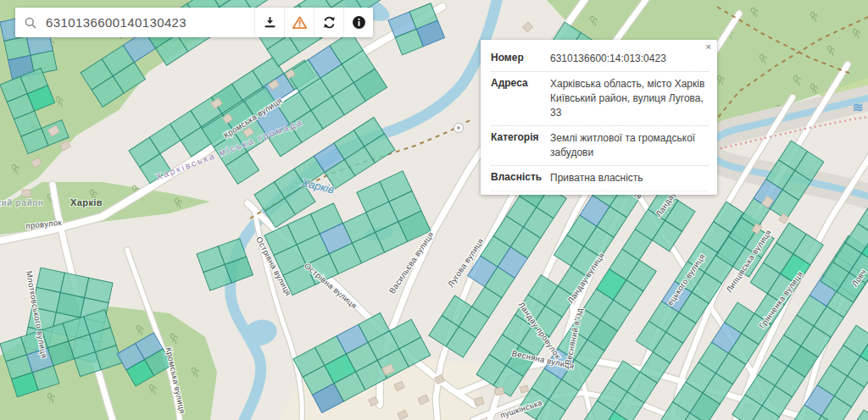 The height and width of the screenshot is (420, 868). What do you see at coordinates (270, 22) in the screenshot?
I see `download-button` at bounding box center [270, 22].